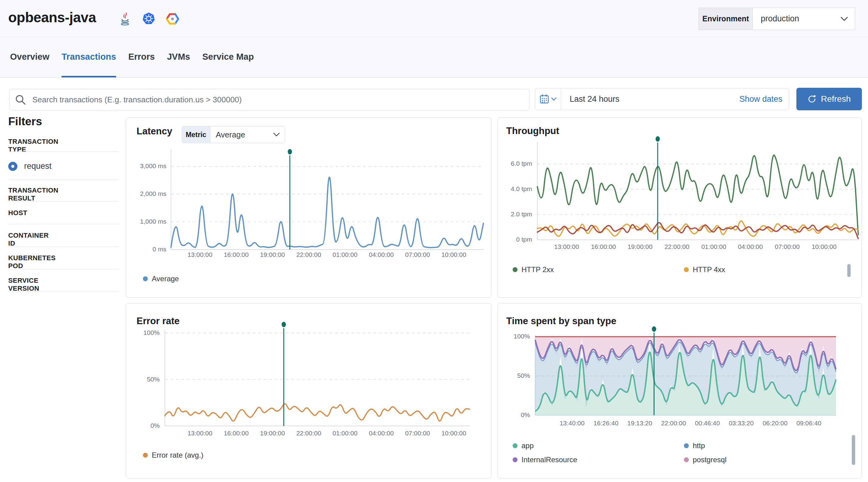 This screenshot has width=868, height=482. I want to click on legend-item-postgresql: postgresql, so click(705, 460).